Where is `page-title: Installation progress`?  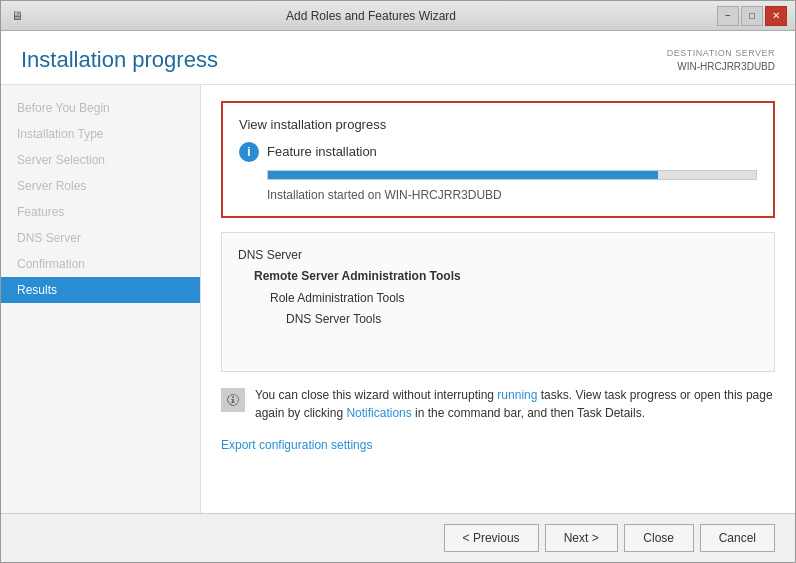 page-title: Installation progress is located at coordinates (120, 60).